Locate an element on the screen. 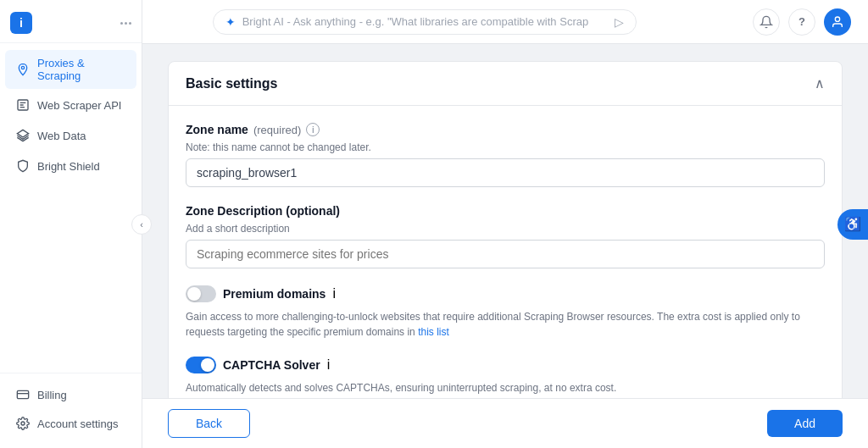  zone-description-field: Zone Description (optional) Add a short … is located at coordinates (505, 236).